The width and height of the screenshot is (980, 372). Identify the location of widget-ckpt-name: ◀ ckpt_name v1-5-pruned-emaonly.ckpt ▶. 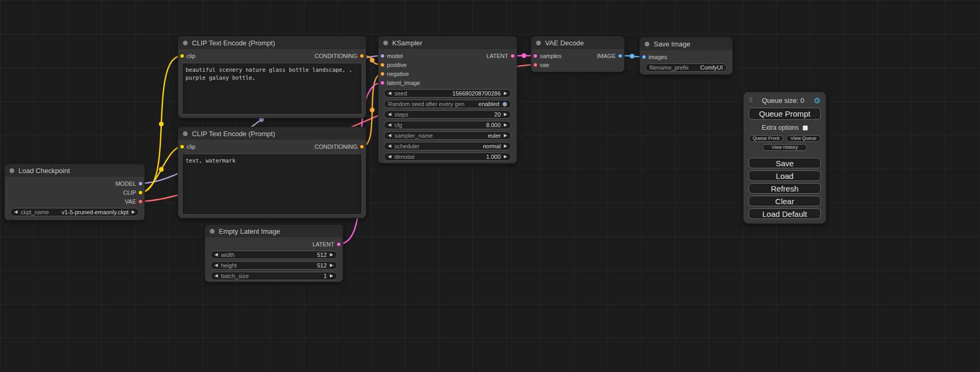
(75, 212).